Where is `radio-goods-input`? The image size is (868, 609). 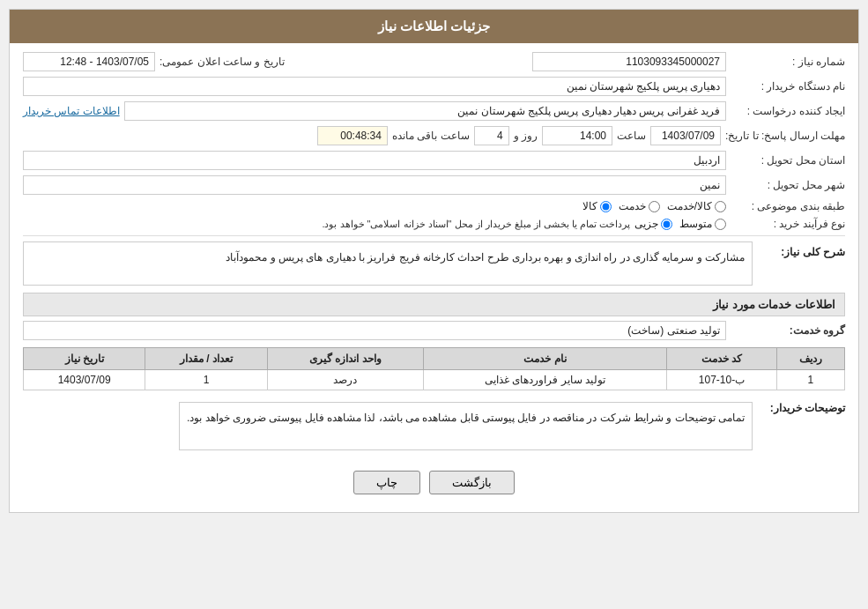
radio-goods-input is located at coordinates (606, 206).